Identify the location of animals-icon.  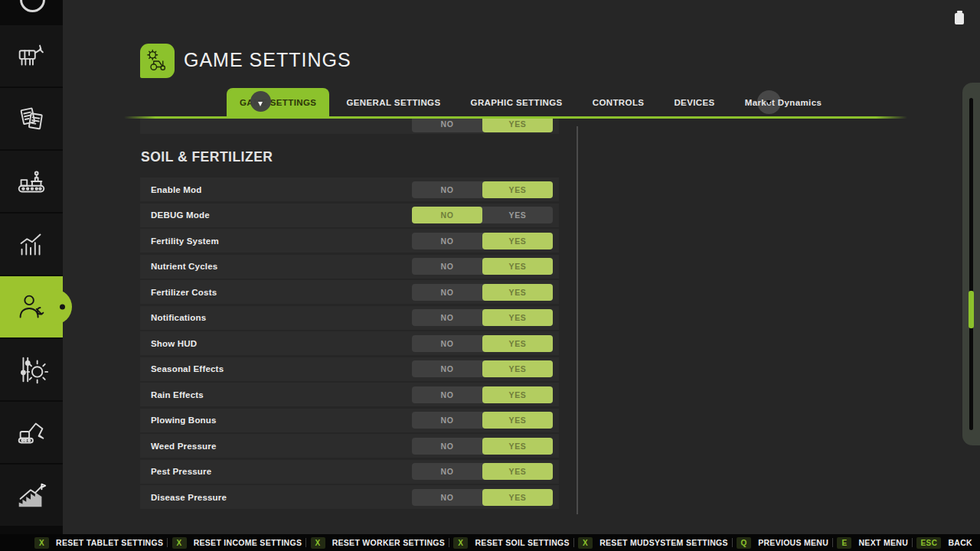
(31, 56).